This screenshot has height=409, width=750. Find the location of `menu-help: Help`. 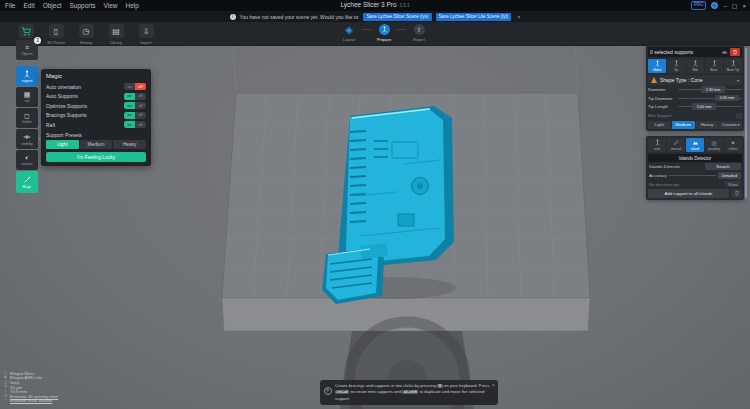

menu-help: Help is located at coordinates (132, 6).